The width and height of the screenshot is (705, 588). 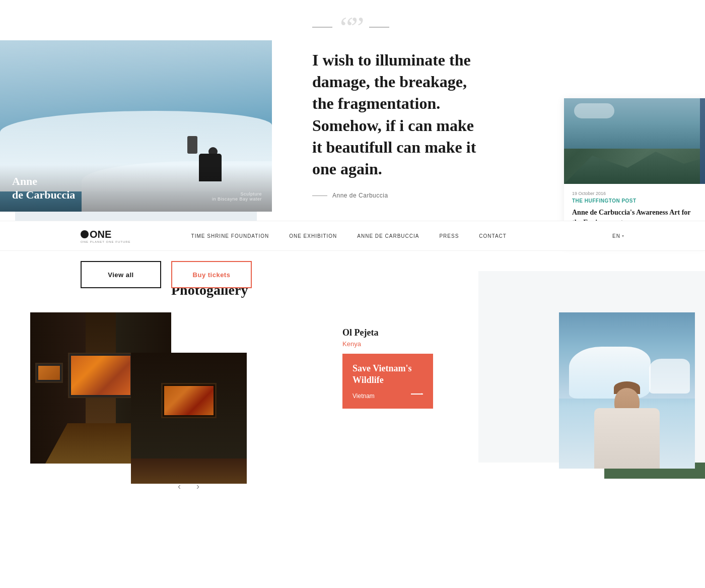 What do you see at coordinates (632, 390) in the screenshot?
I see `portrait-wrap` at bounding box center [632, 390].